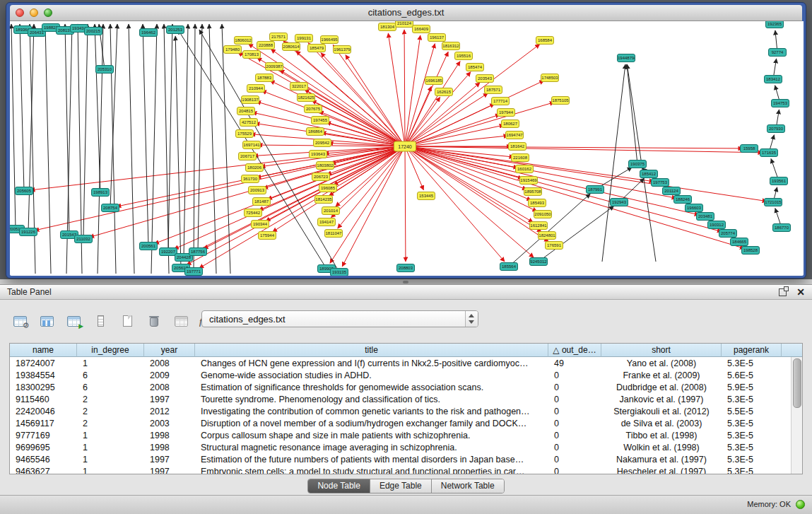 This screenshot has width=812, height=514. I want to click on graph-node: 1824801, so click(547, 235).